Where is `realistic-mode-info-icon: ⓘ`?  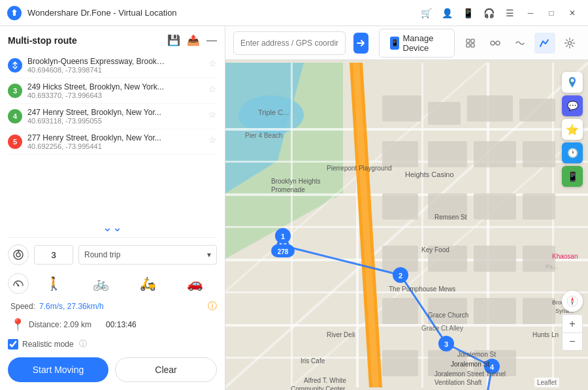 realistic-mode-info-icon: ⓘ is located at coordinates (83, 344).